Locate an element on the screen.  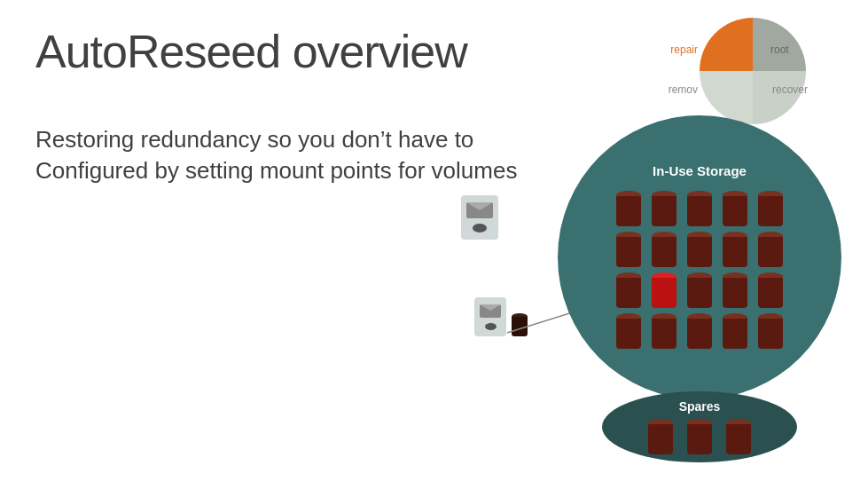
db-cylinder-3-2-red is located at coordinates (664, 290).